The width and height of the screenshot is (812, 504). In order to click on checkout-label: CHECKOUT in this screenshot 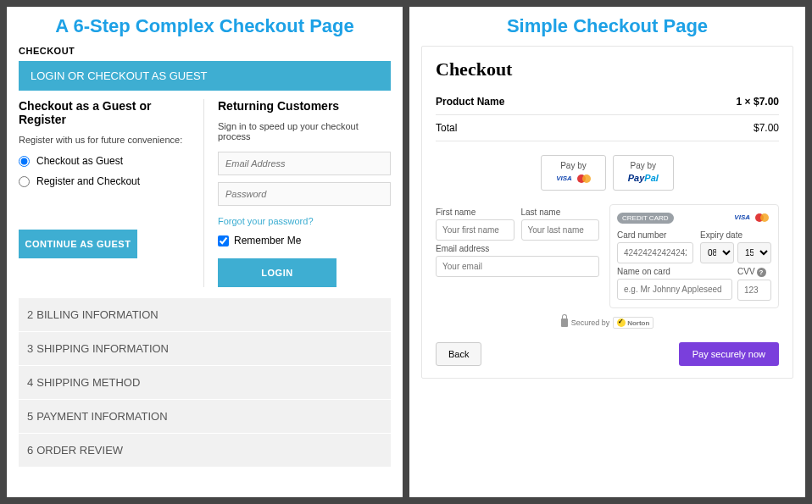, I will do `click(205, 51)`.